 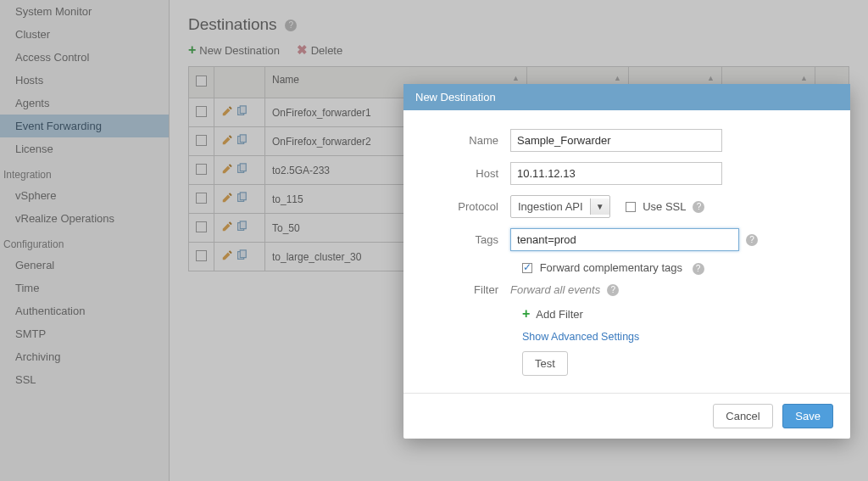 I want to click on name-label: Name, so click(x=468, y=141).